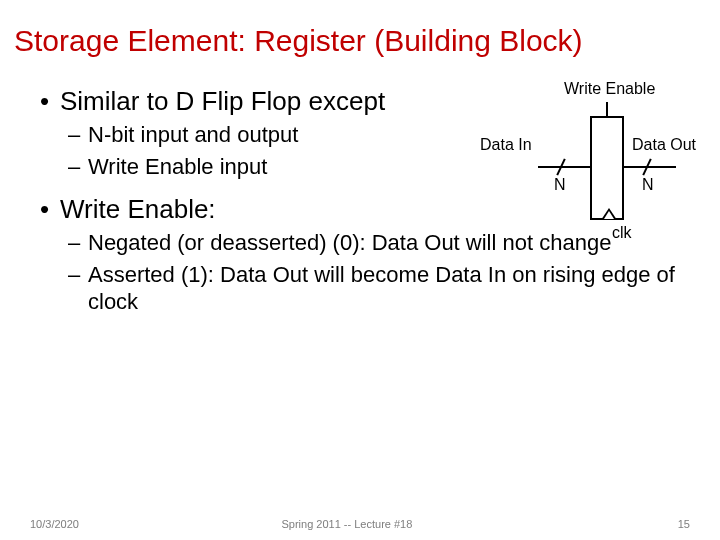 This screenshot has width=720, height=540. I want to click on n-out-label: N, so click(648, 185).